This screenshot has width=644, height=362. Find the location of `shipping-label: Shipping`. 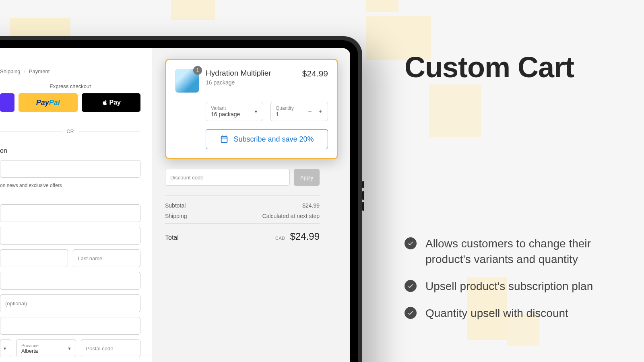

shipping-label: Shipping is located at coordinates (176, 216).